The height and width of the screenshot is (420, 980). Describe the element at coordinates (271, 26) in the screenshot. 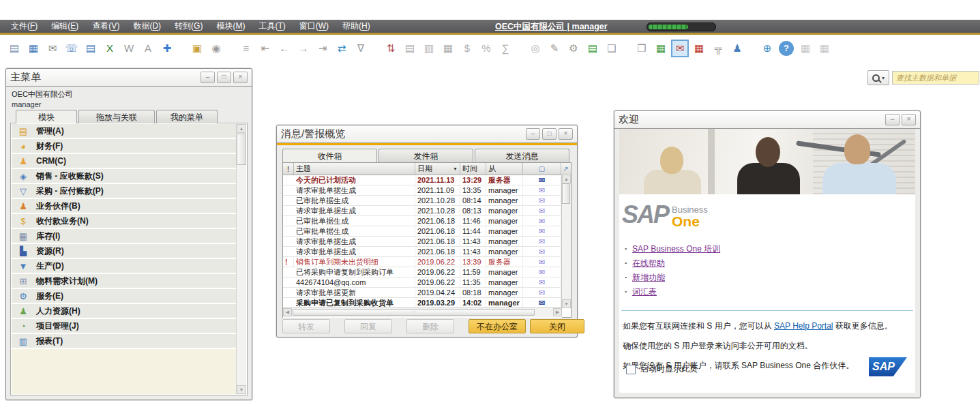

I see `menubar-item: 工具(T)` at that location.